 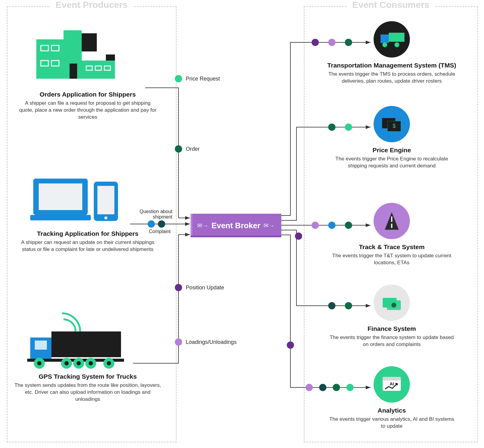 I want to click on consumer-analytics-title: Analytics, so click(x=392, y=410).